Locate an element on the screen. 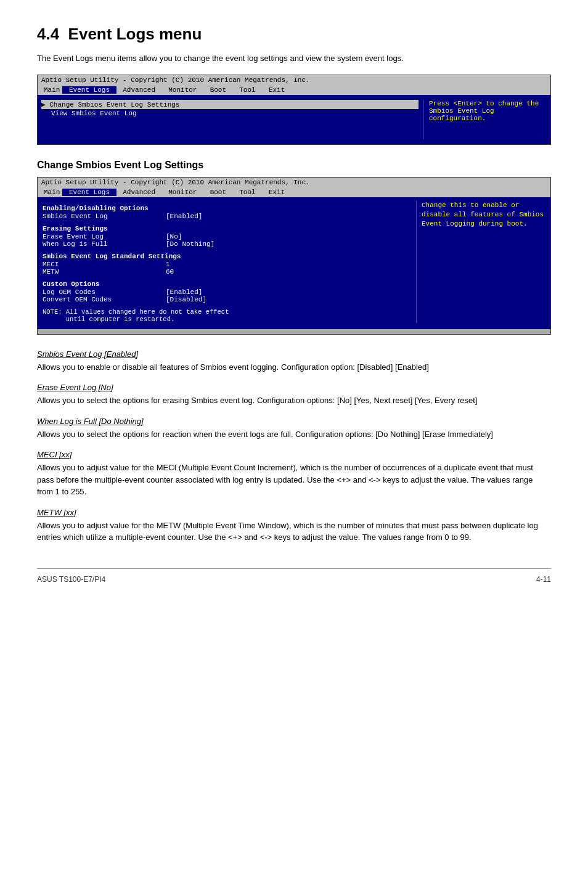  option-desc-2: Allows you to select the options for rea… is located at coordinates (294, 435).